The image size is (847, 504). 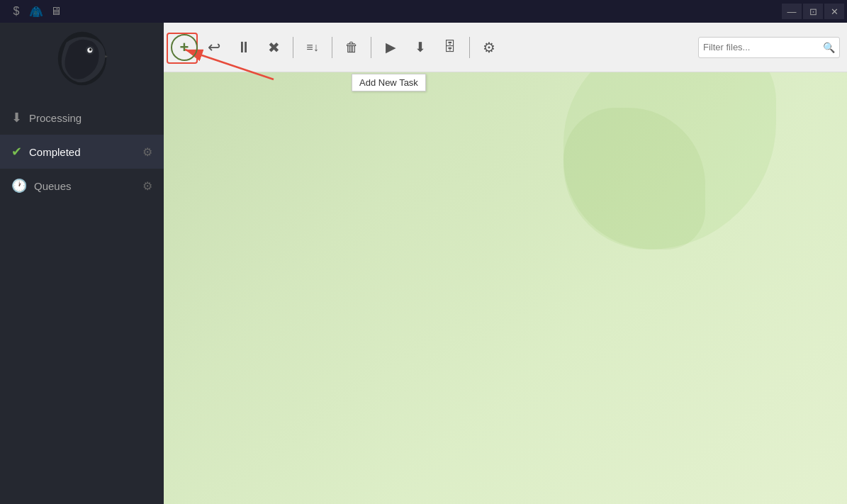 What do you see at coordinates (16, 11) in the screenshot?
I see `dollar-icon: $` at bounding box center [16, 11].